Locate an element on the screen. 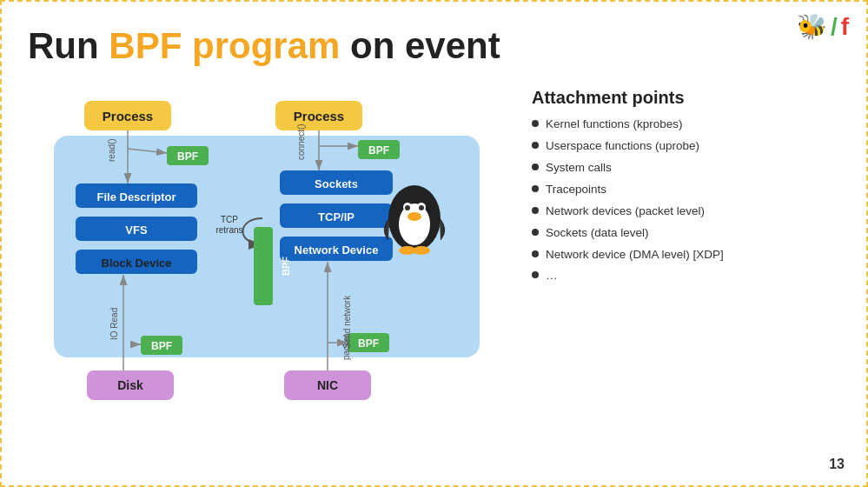  list-item: Tracepoints is located at coordinates (686, 190).